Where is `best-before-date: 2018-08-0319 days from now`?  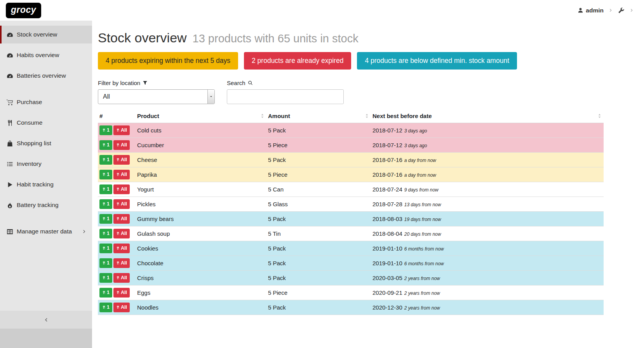
best-before-date: 2018-08-0319 days from now is located at coordinates (487, 219).